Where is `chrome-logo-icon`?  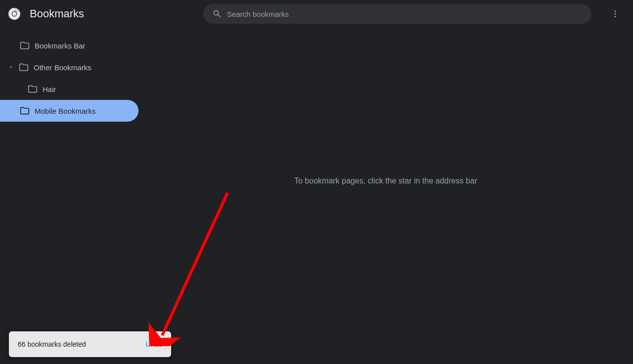 chrome-logo-icon is located at coordinates (14, 14).